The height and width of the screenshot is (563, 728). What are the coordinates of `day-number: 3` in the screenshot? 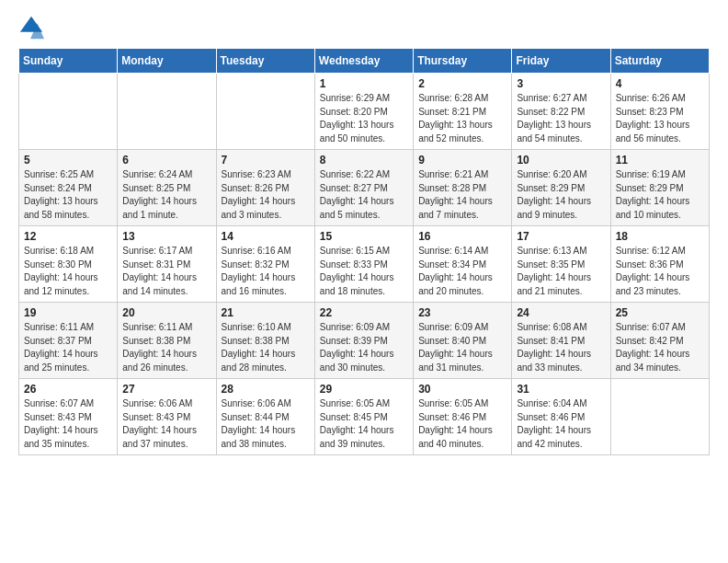 It's located at (561, 84).